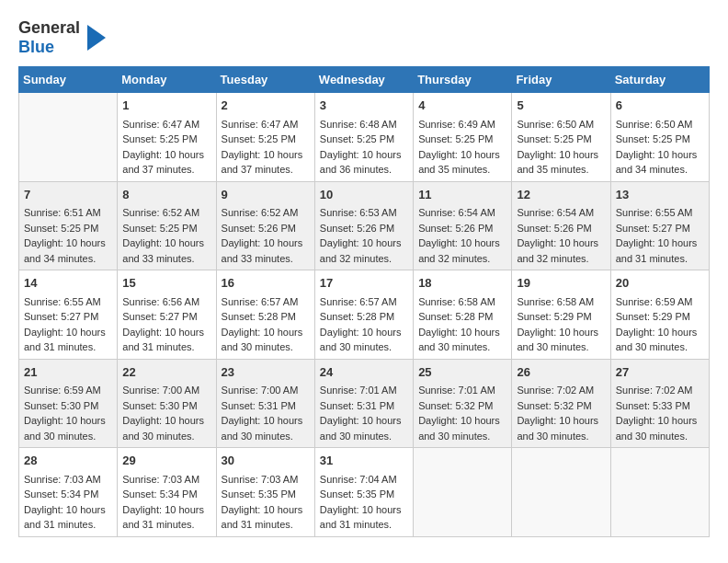  I want to click on day-number: 29, so click(166, 461).